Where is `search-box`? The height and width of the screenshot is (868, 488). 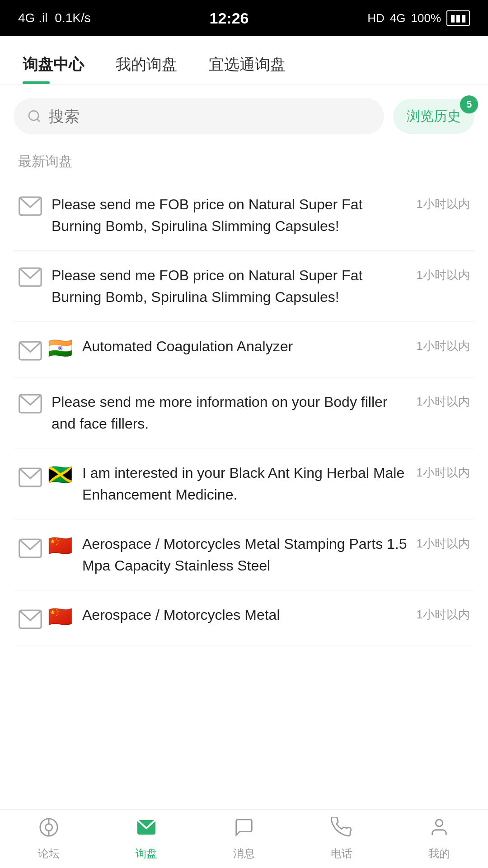
search-box is located at coordinates (199, 116).